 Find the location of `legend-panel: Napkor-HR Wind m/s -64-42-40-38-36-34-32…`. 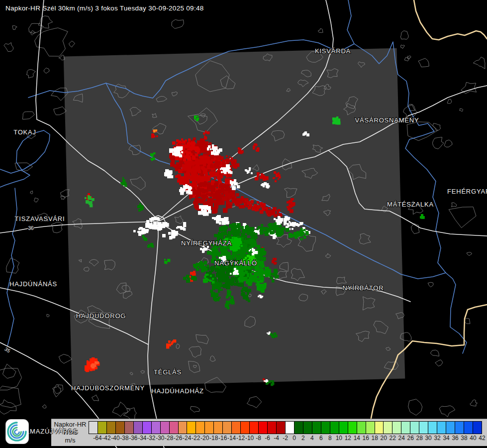

legend-panel: Napkor-HR Wind m/s -64-42-40-38-36-34-32… is located at coordinates (269, 432).